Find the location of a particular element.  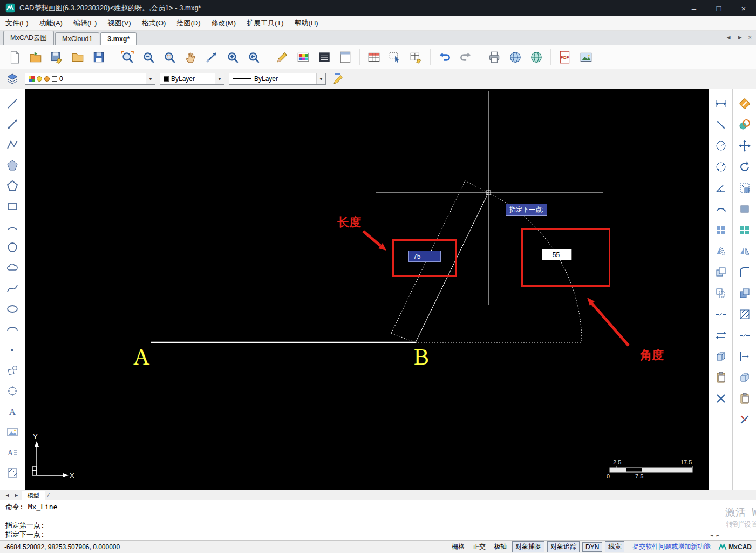

layout-button is located at coordinates (345, 57).